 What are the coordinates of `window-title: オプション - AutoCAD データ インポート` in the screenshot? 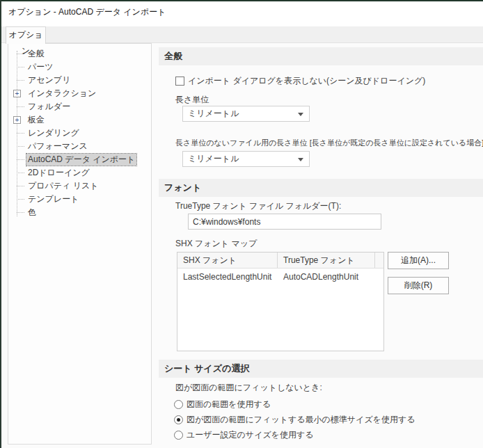 It's located at (87, 13).